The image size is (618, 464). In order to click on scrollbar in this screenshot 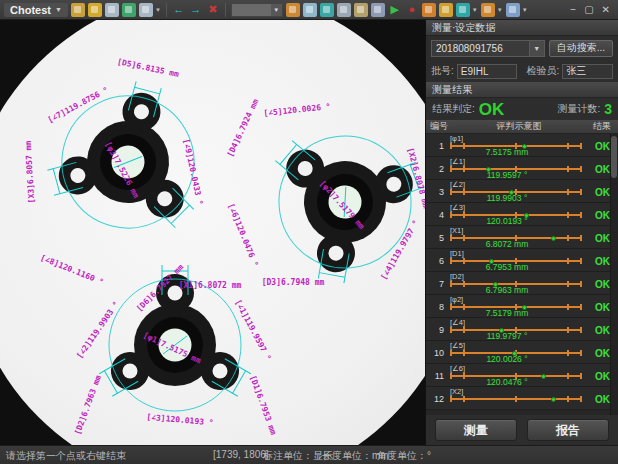, I will do `click(614, 274)`.